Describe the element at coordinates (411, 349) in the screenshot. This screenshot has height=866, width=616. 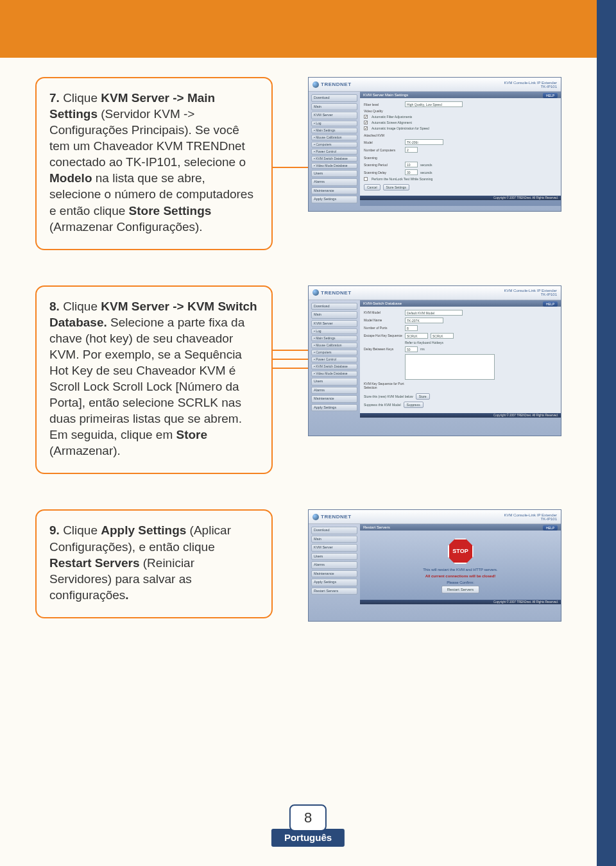
I see `delay-input: 50` at that location.